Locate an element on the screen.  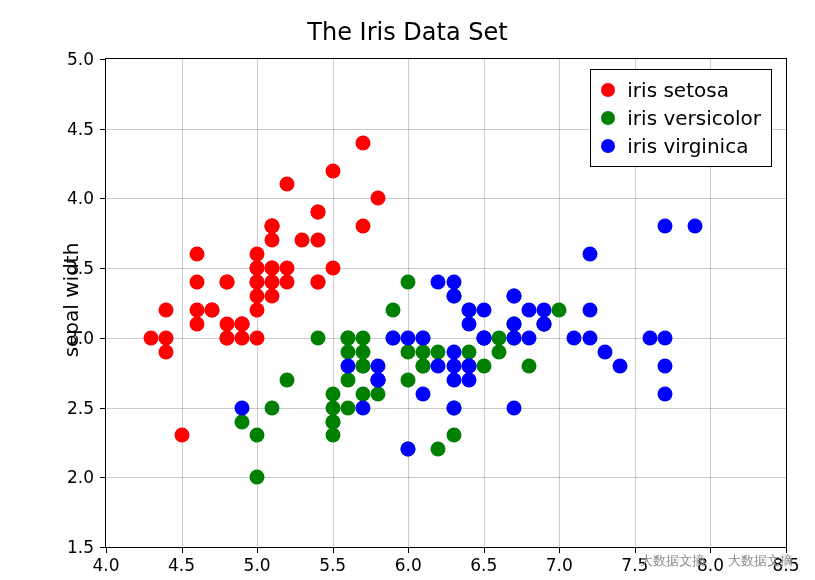
legend-item: iris versicolor is located at coordinates (681, 118).